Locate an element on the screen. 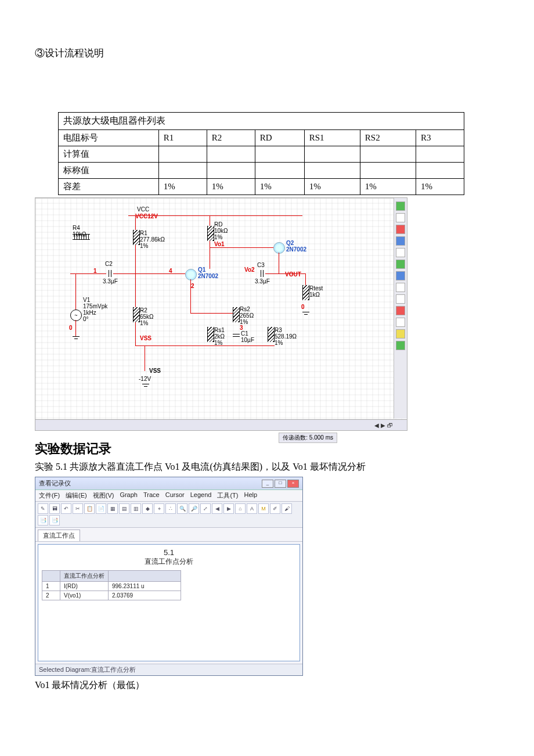  data-record-heading: 实验数据记录 is located at coordinates (267, 449).